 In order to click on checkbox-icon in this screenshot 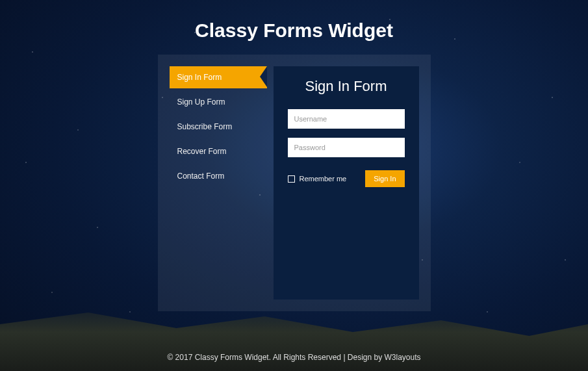, I will do `click(291, 179)`.